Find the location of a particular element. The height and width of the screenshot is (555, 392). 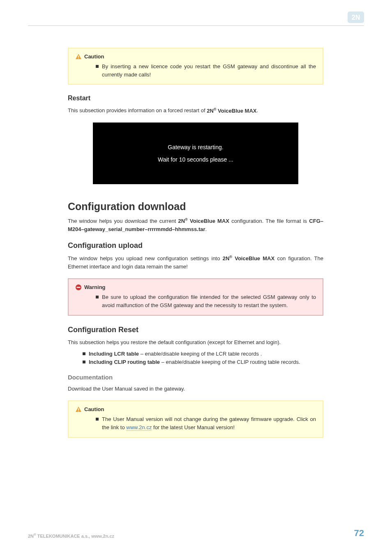

page-footer: 2N® TELEKOMUNIKACE a.s., www.2n.cz 72 is located at coordinates (196, 533).